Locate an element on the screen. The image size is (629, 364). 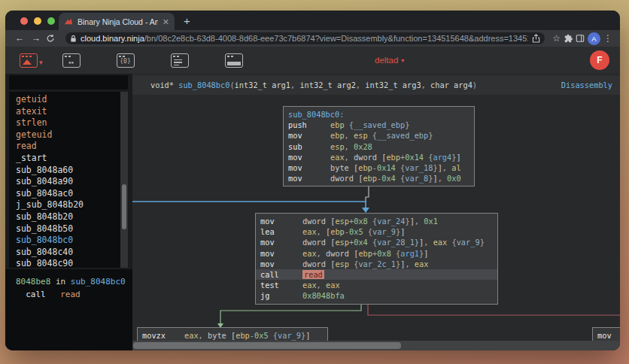
app-user-avatar: F is located at coordinates (600, 60).